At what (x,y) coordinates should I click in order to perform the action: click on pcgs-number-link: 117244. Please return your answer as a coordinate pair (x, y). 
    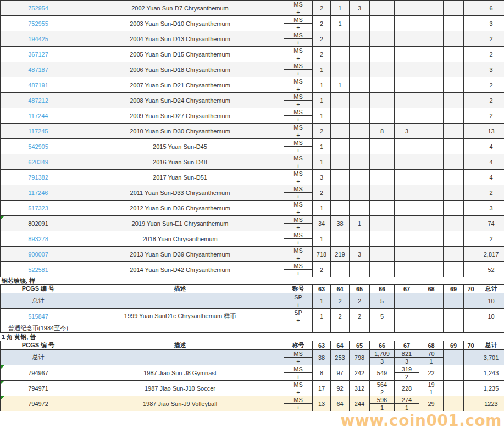
    Looking at the image, I should click on (38, 116).